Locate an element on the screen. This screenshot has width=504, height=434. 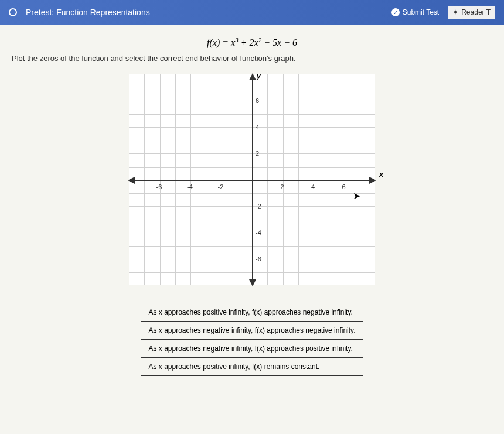
y-tick: 2 is located at coordinates (257, 153).